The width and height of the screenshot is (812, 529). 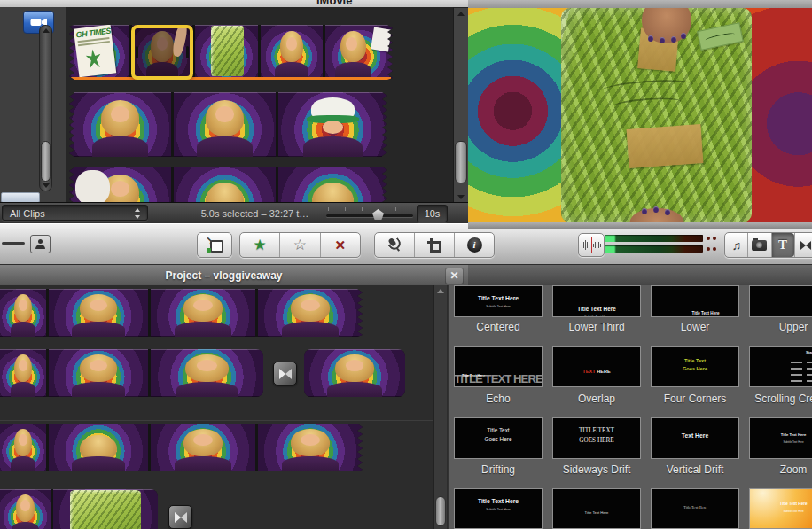 What do you see at coordinates (230, 52) in the screenshot?
I see `video-clip: GH TIMES` at bounding box center [230, 52].